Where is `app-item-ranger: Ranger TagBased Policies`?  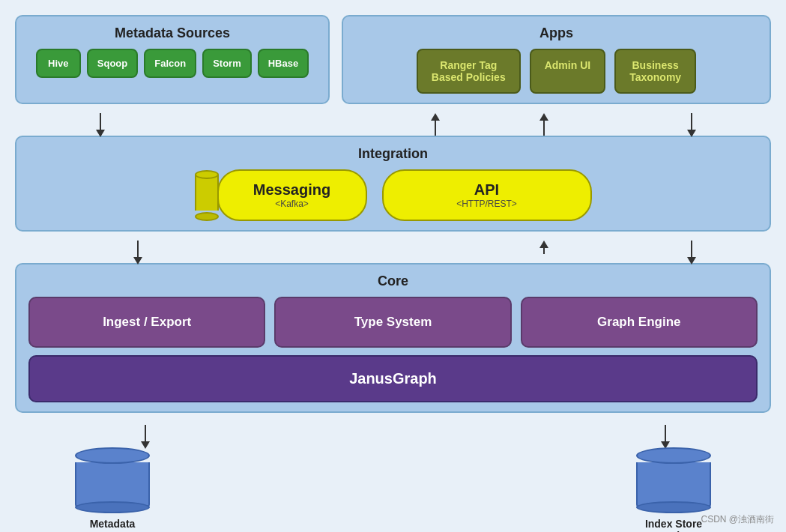 app-item-ranger: Ranger TagBased Policies is located at coordinates (469, 71).